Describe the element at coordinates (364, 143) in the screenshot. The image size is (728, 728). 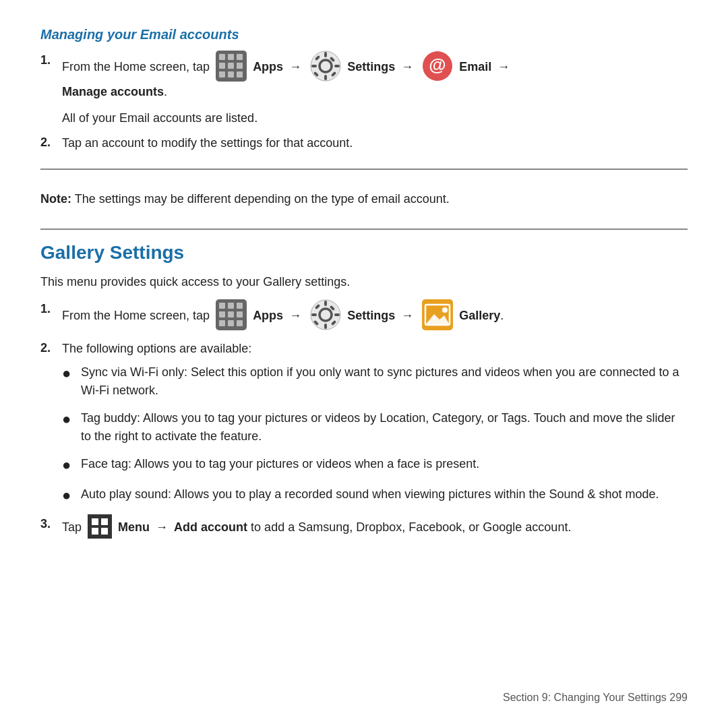
I see `email-step-2: 2. Tap an account to modify the settings…` at that location.